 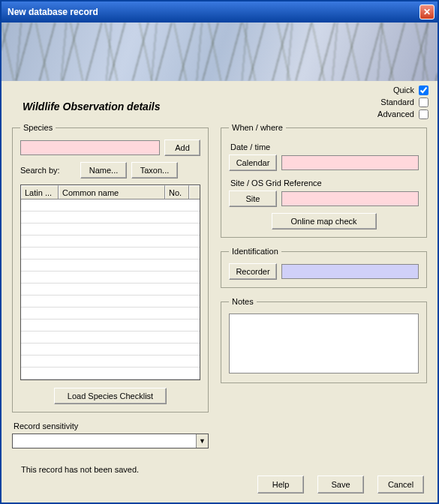 What do you see at coordinates (398, 102) in the screenshot?
I see `standard-label: Standard` at bounding box center [398, 102].